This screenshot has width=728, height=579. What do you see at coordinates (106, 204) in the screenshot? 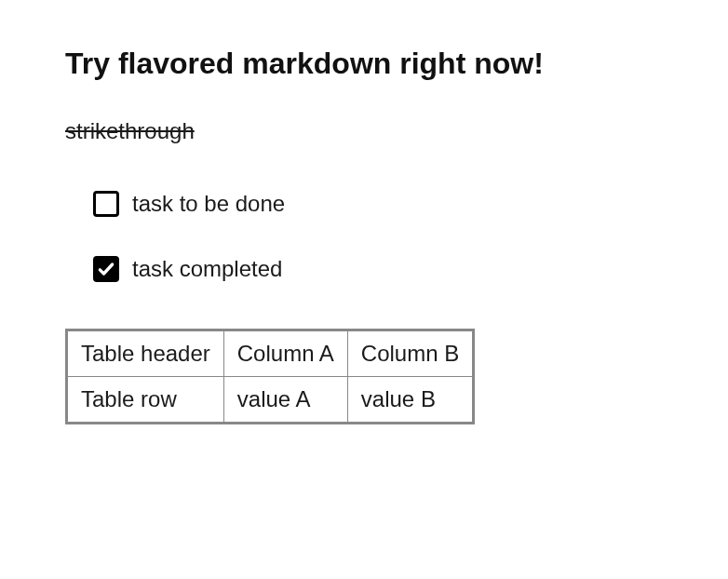
I see `checkbox-unchecked-icon` at bounding box center [106, 204].